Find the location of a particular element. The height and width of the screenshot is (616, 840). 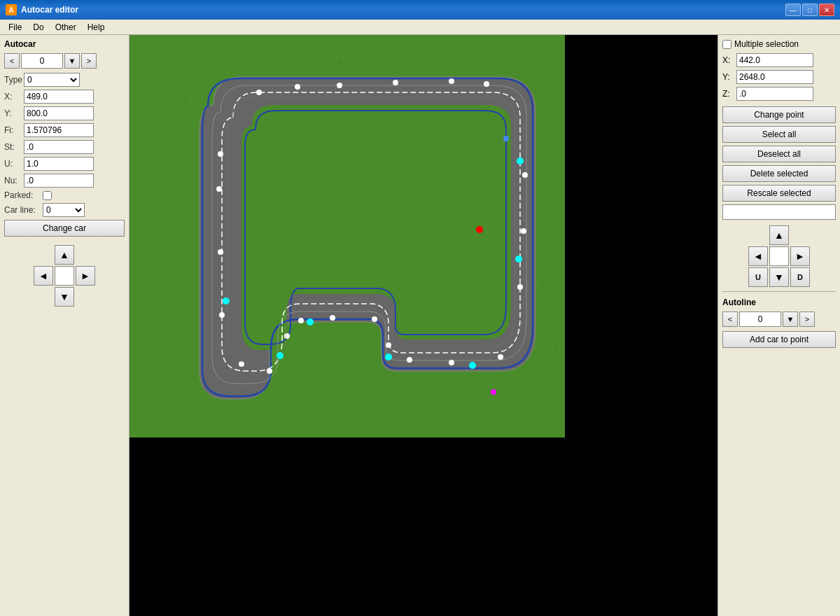

spinner-dropdown-button: ▼ is located at coordinates (72, 61).